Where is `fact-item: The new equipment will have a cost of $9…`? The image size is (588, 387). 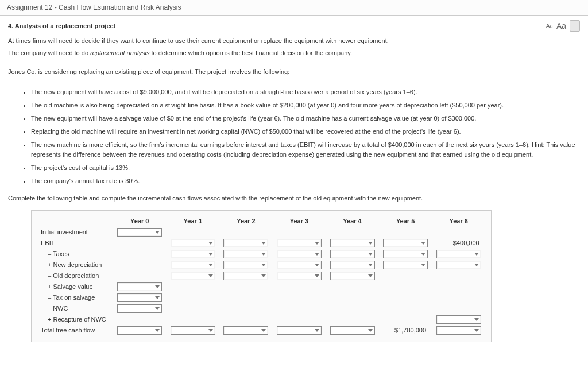
fact-item: The new equipment will have a cost of $9… is located at coordinates (305, 92).